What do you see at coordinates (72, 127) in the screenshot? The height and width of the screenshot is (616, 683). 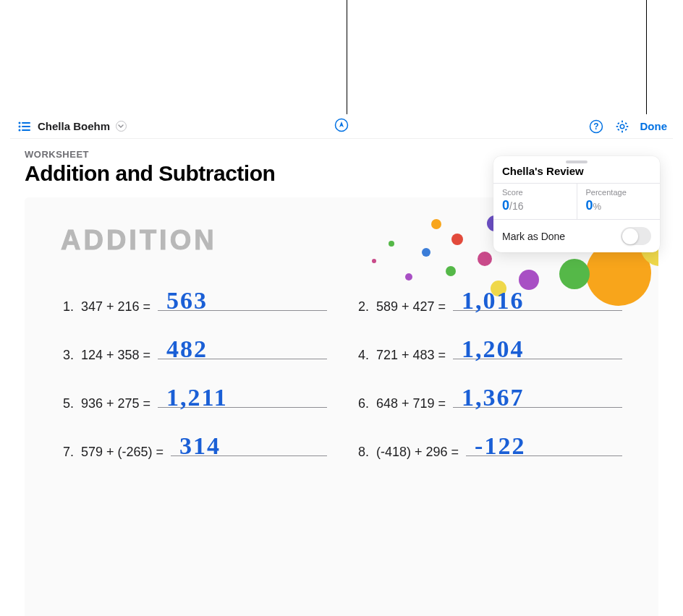 I see `toolbar-left: Chella Boehm` at bounding box center [72, 127].